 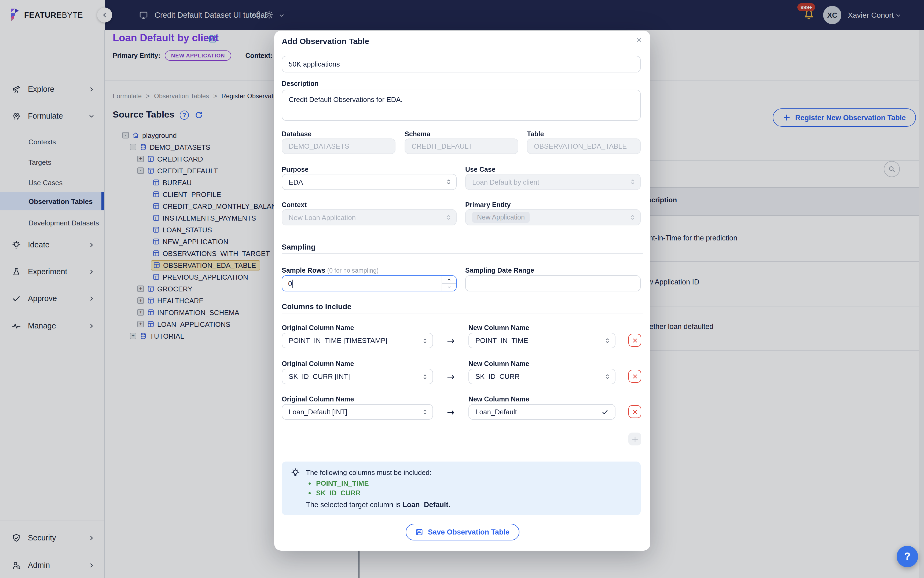 What do you see at coordinates (300, 84) in the screenshot?
I see `description-label: Description` at bounding box center [300, 84].